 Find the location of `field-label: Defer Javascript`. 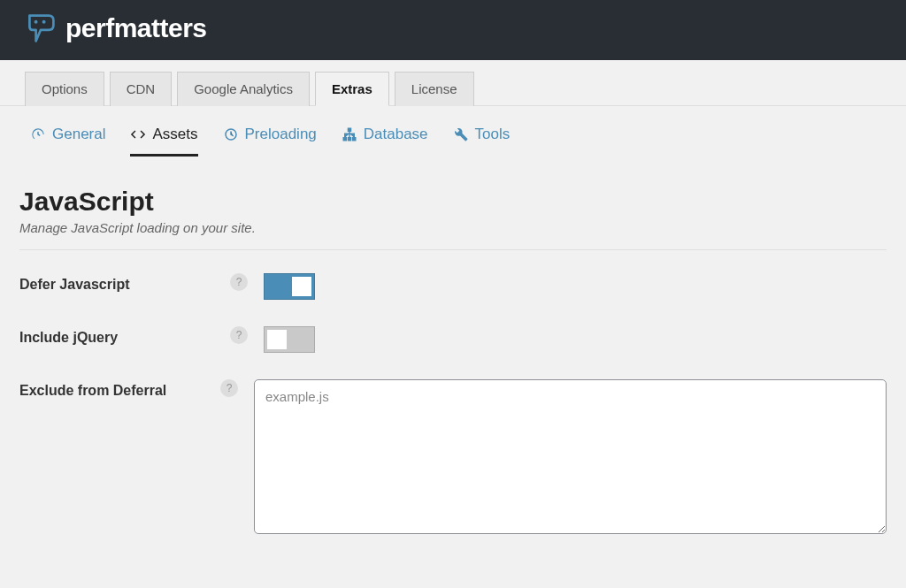

field-label: Defer Javascript is located at coordinates (125, 283).